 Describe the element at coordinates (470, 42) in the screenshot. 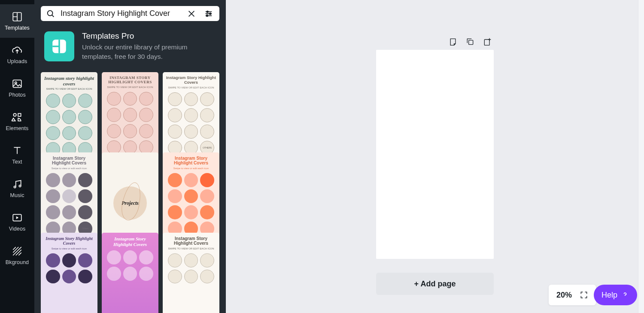

I see `copy-icon` at that location.